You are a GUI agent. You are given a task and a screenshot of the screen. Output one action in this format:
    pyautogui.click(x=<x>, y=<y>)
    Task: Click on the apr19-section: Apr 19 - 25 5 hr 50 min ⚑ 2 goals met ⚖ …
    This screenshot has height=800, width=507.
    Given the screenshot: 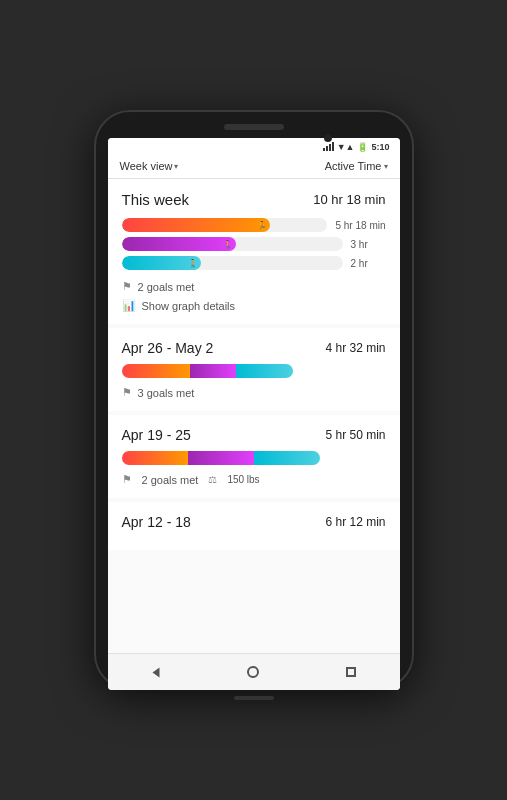 What is the action you would take?
    pyautogui.click(x=254, y=456)
    